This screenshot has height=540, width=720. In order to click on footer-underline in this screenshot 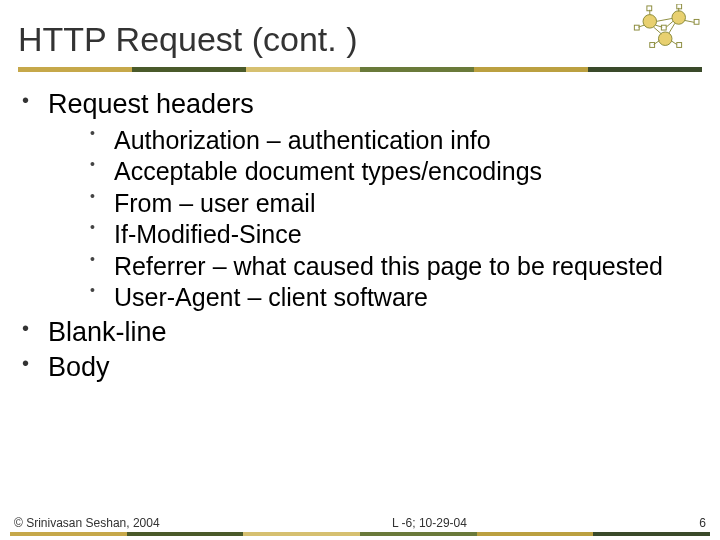, I will do `click(360, 534)`.